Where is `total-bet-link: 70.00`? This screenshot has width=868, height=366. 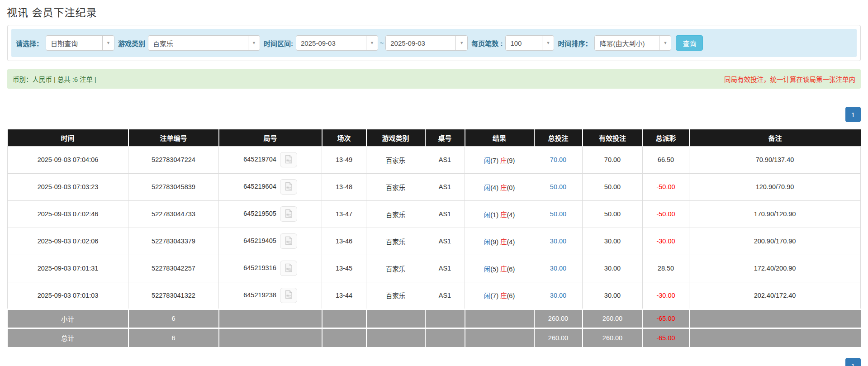
total-bet-link: 70.00 is located at coordinates (558, 160).